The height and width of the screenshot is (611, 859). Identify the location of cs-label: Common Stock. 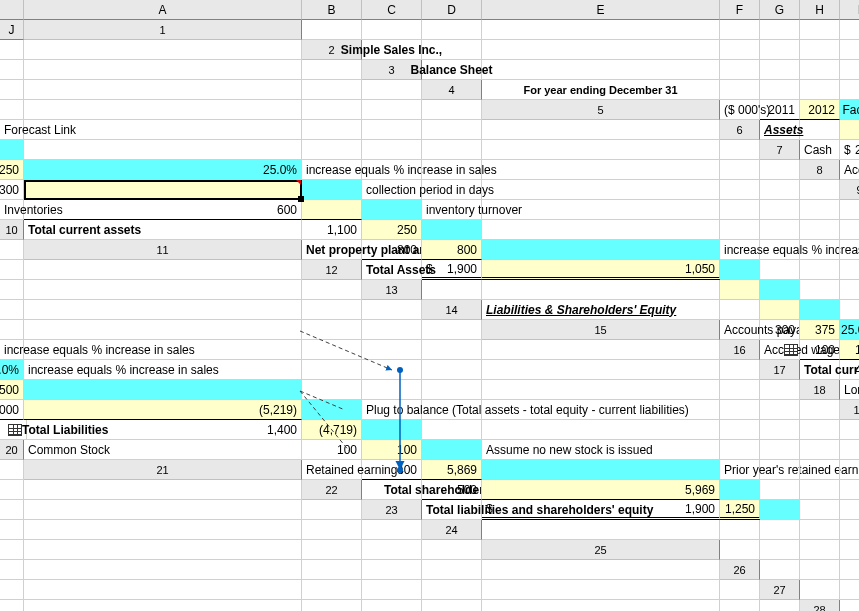
(163, 450).